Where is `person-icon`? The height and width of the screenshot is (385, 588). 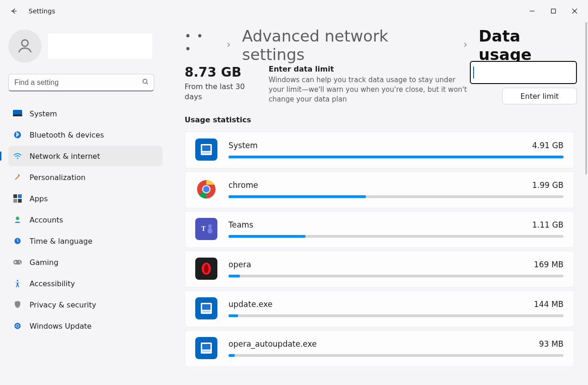
person-icon is located at coordinates (25, 46).